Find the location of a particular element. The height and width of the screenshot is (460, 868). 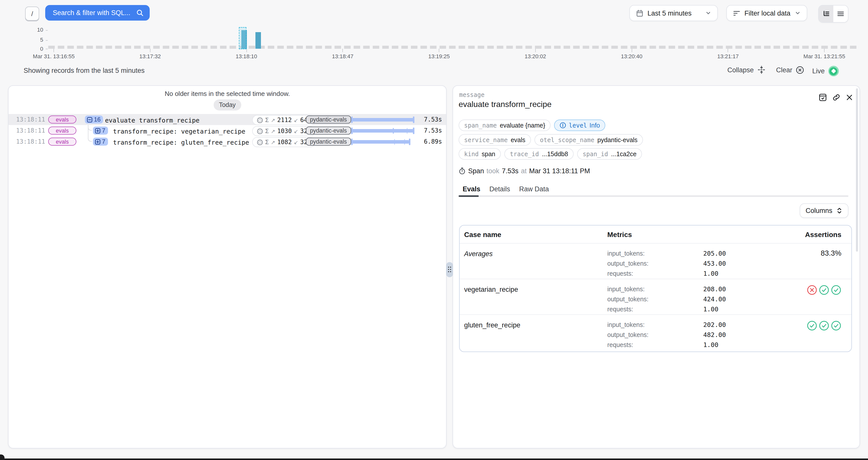

eval-row-gluten-free-recipe: gluten_free_recipe input_tokens: output_… is located at coordinates (656, 333).